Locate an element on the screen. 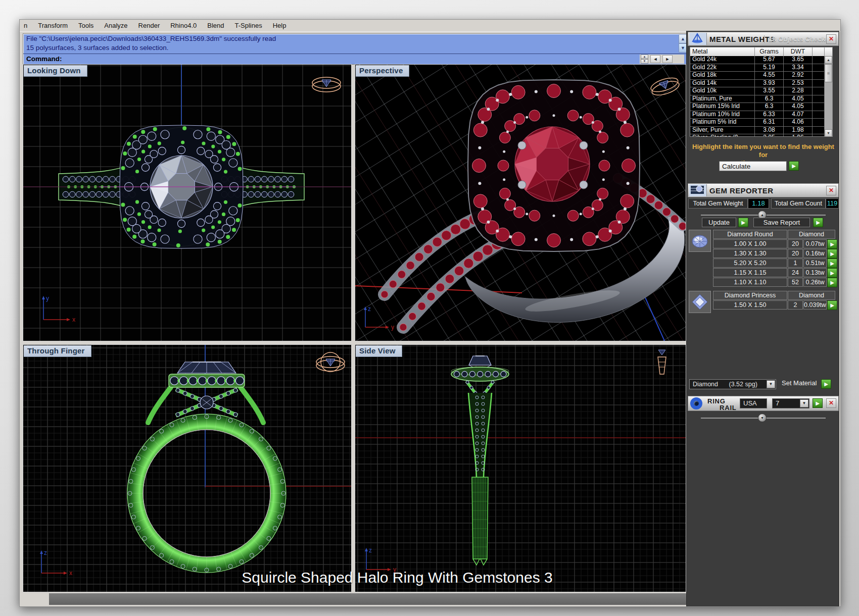  metal-row: Platinum 15% Irid6.34.05 is located at coordinates (761, 107).